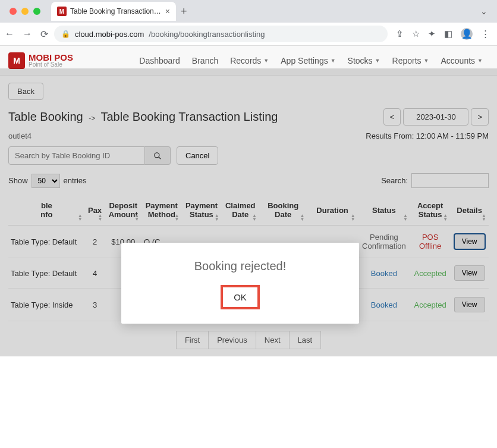 The height and width of the screenshot is (448, 497). Describe the element at coordinates (65, 34) in the screenshot. I see `lock-icon: 🔒` at that location.